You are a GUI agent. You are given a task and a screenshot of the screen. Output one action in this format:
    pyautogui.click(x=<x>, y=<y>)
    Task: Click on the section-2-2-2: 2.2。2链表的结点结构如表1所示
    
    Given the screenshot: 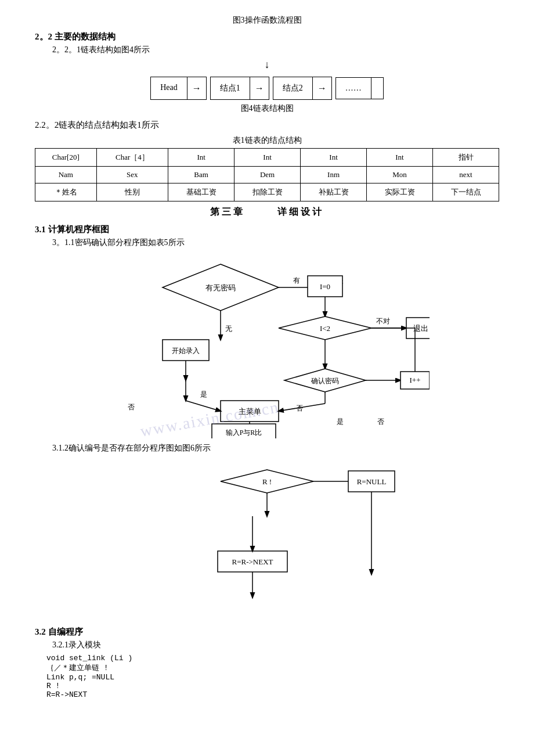 What is the action you would take?
    pyautogui.click(x=267, y=125)
    